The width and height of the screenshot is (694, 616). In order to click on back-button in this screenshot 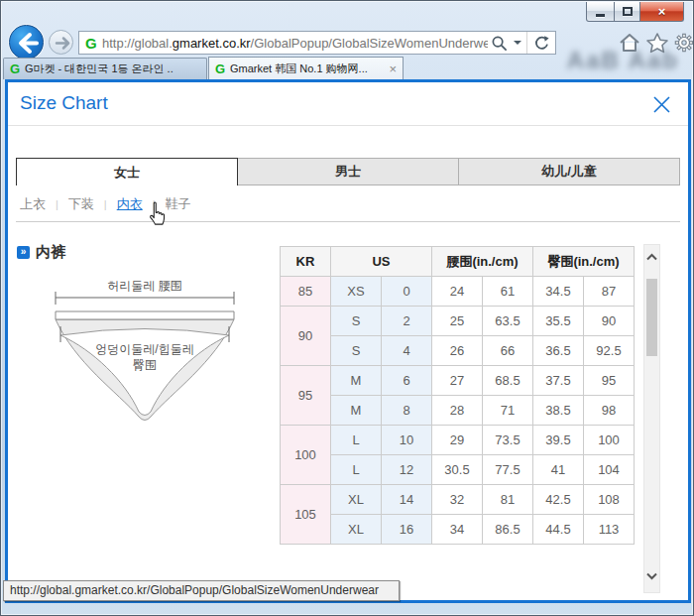, I will do `click(26, 42)`.